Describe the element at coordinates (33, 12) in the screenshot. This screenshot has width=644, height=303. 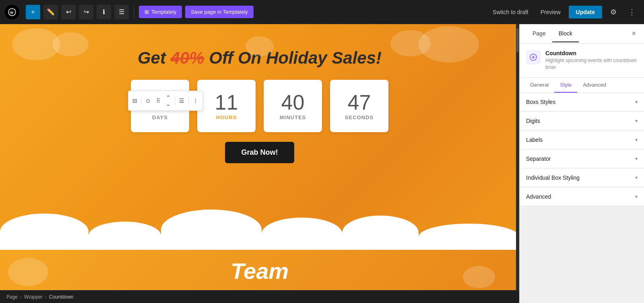
I see `add-block-button: +` at that location.